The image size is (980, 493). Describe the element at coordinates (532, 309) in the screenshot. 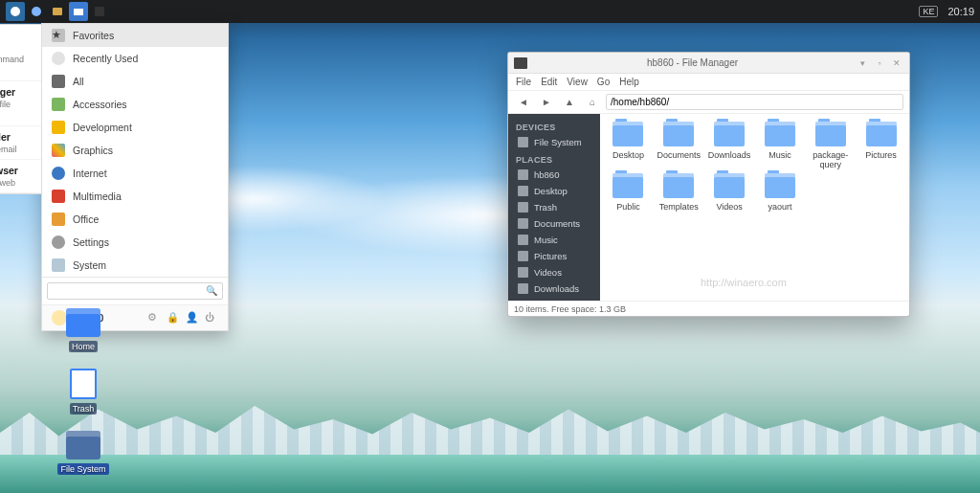

I see `status-item-count: 10 items.` at that location.